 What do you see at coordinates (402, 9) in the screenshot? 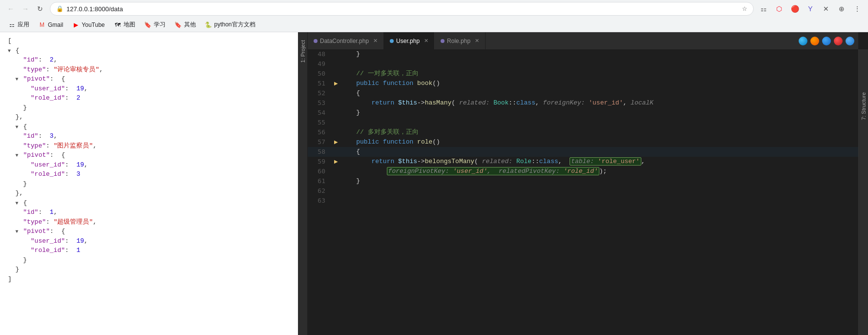
I see `address-bar: 🔒 127.0.0.1:8000/data ☆` at bounding box center [402, 9].